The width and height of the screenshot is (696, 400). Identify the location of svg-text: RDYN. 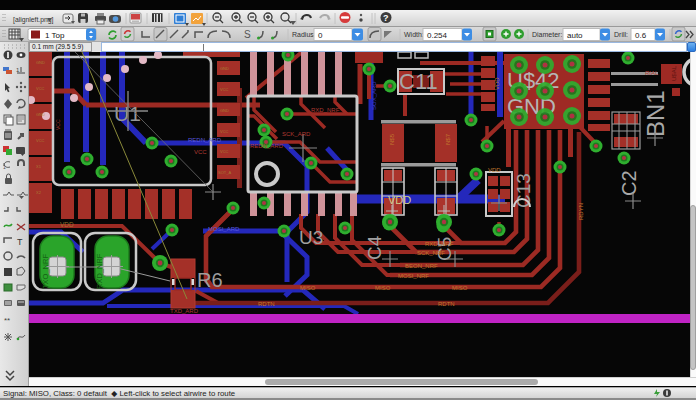
(581, 212).